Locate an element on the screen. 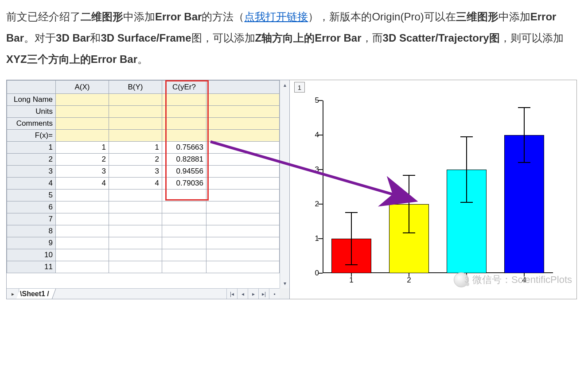 Image resolution: width=588 pixels, height=379 pixels. error-bar is located at coordinates (467, 170).